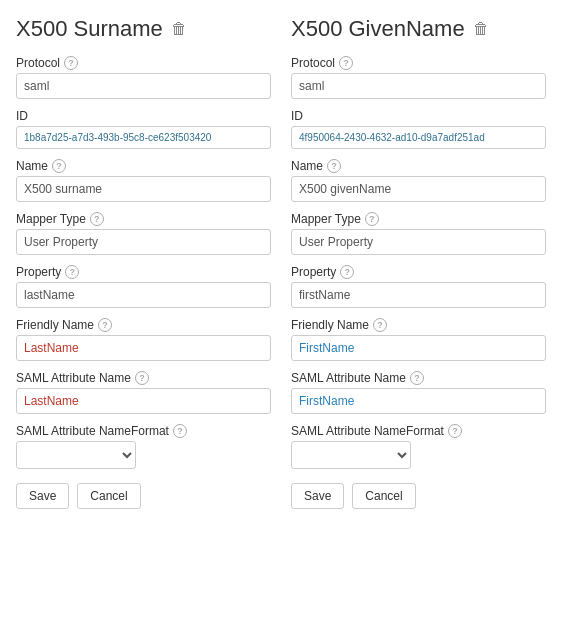  Describe the element at coordinates (318, 496) in the screenshot. I see `right-save-button: Save` at that location.